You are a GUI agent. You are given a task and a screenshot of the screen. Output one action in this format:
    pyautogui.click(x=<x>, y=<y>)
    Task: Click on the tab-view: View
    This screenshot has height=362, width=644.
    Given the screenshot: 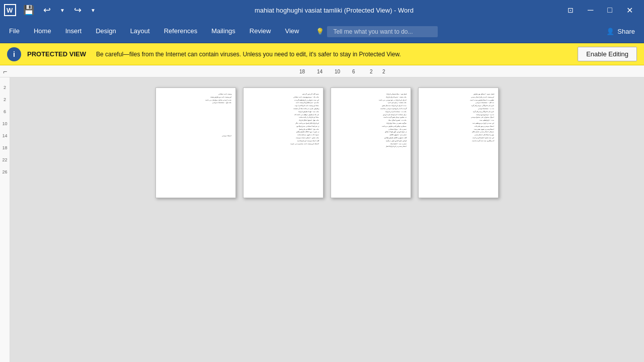 What is the action you would take?
    pyautogui.click(x=292, y=31)
    